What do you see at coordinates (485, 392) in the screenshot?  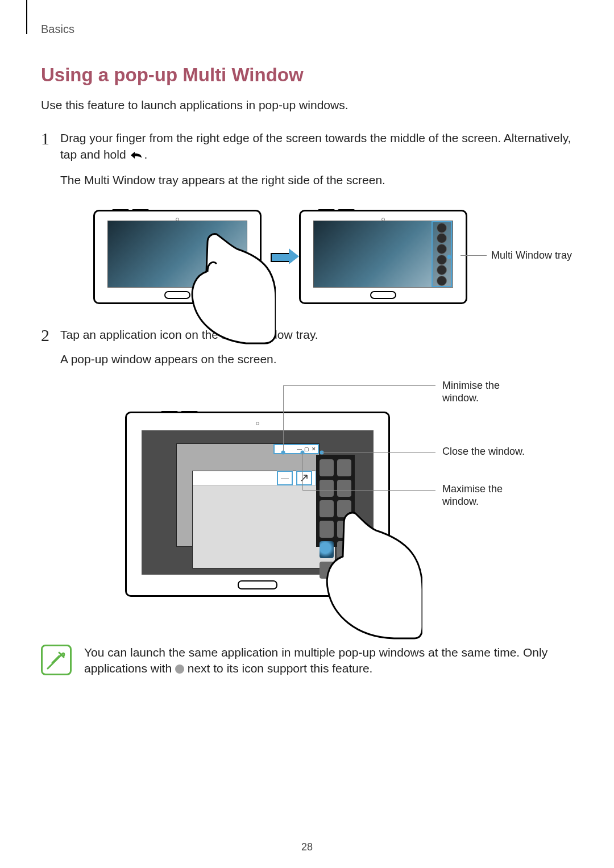 I see `callout-minimise: Minimise the window.` at bounding box center [485, 392].